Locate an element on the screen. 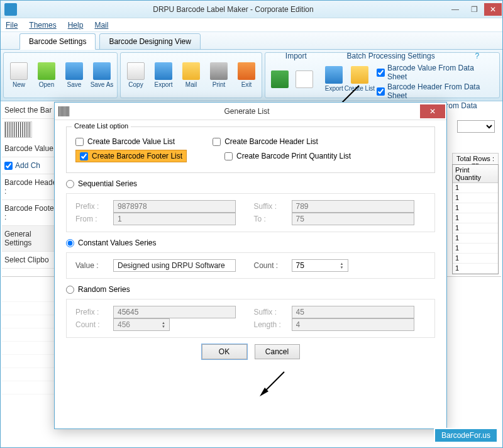 The image size is (503, 448). tab-designing: Barcode Designing View is located at coordinates (150, 42).